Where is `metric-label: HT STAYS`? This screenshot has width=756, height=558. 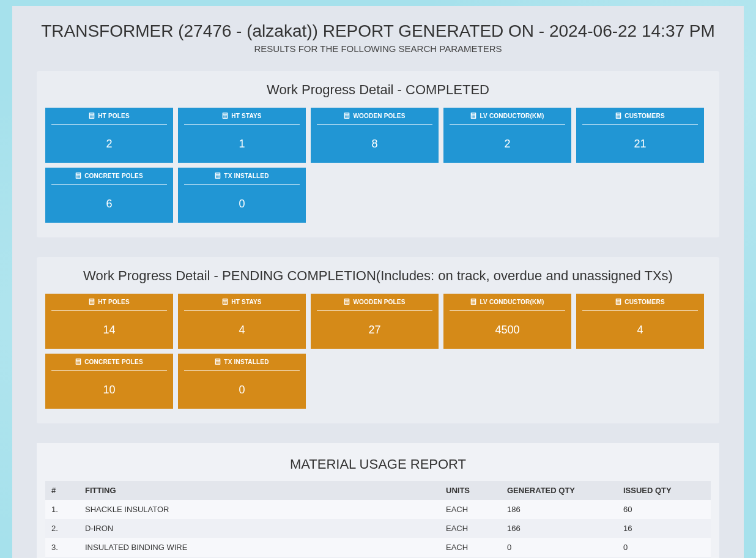 metric-label: HT STAYS is located at coordinates (246, 116).